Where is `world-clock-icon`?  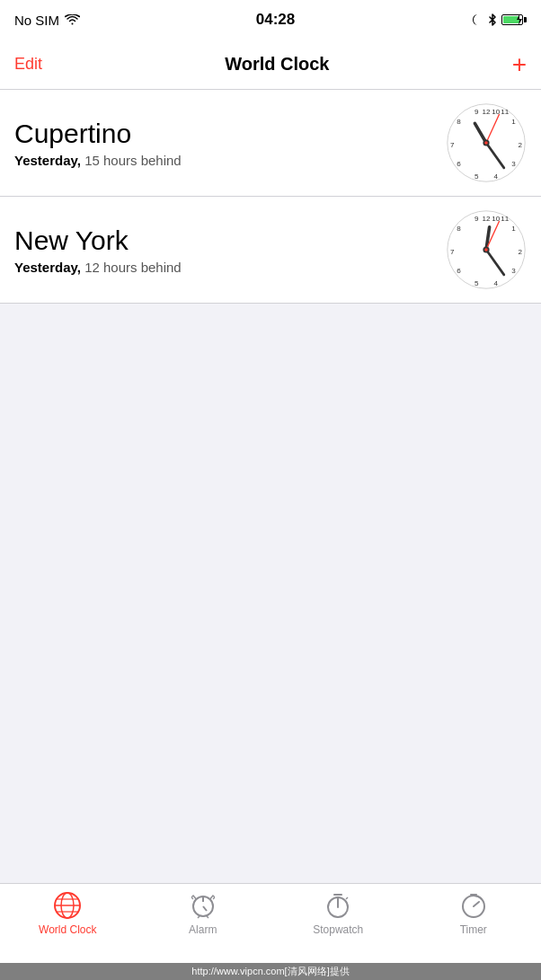 world-clock-icon is located at coordinates (67, 905).